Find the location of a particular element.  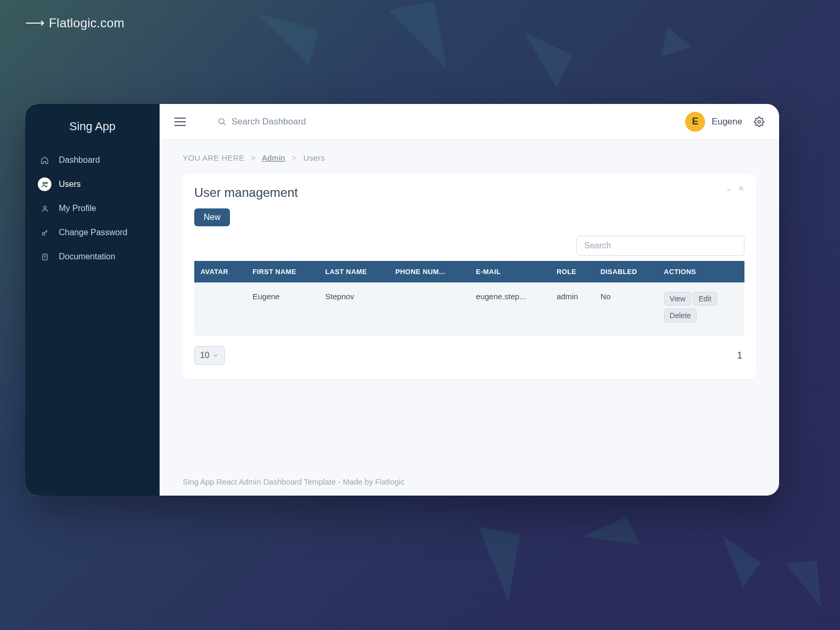

delete-button: Delete is located at coordinates (680, 316).